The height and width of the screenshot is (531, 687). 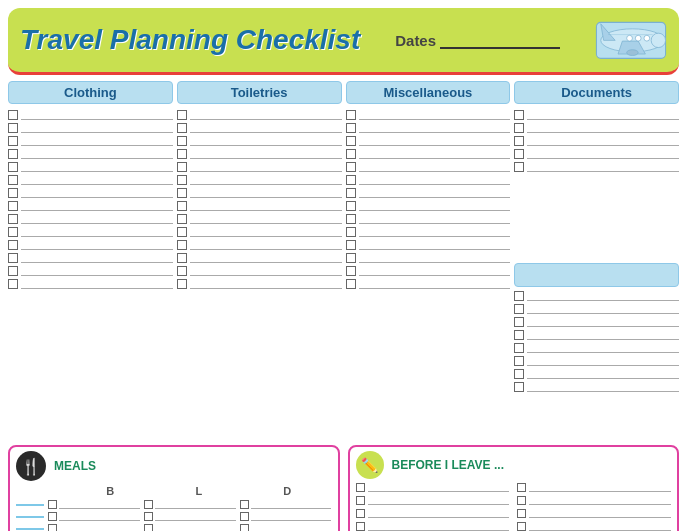 What do you see at coordinates (514, 488) in the screenshot?
I see `before-leave-section: ✏️ BEFORE I LEAVE ...` at bounding box center [514, 488].